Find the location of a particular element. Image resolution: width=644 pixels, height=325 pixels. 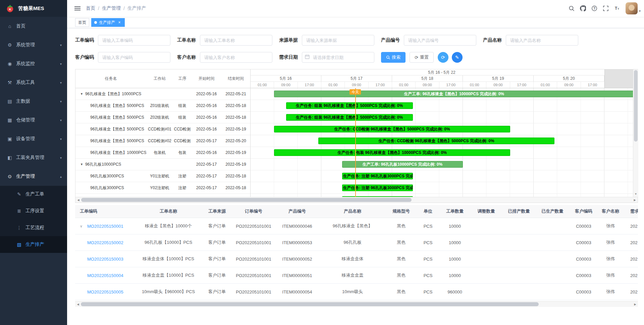

expand-icon: ∨ is located at coordinates (84, 226).